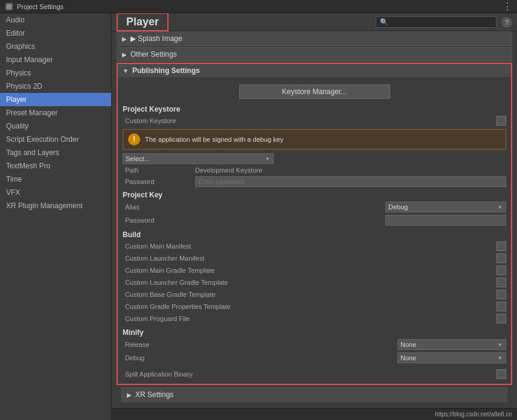  What do you see at coordinates (309, 294) in the screenshot?
I see `custom-base-gradle-label: Custom Base Gradle Template` at bounding box center [309, 294].